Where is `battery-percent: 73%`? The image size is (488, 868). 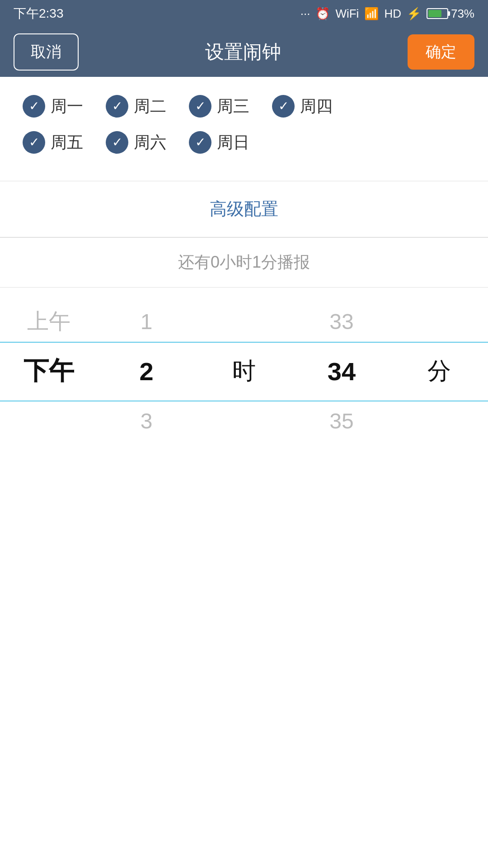
battery-percent: 73% is located at coordinates (463, 14).